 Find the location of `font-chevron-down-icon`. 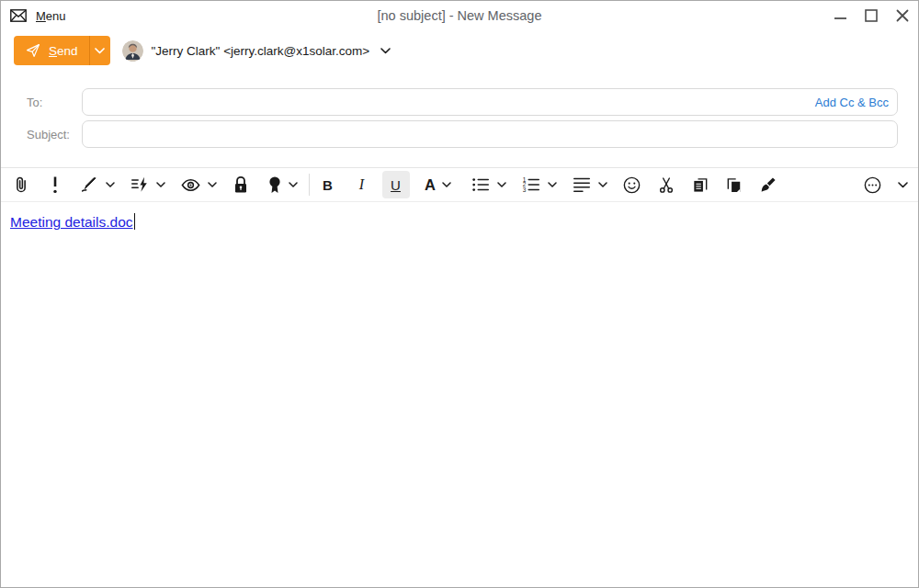

font-chevron-down-icon is located at coordinates (447, 185).